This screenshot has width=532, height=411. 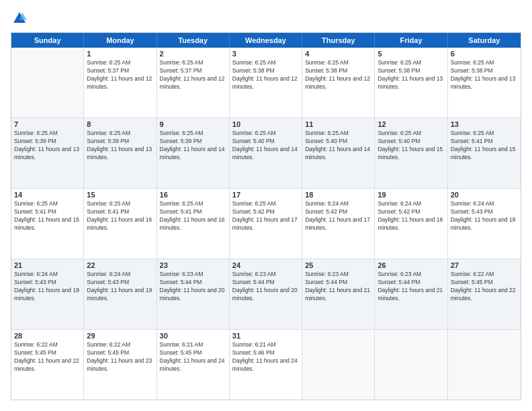 I want to click on calendar-cell: 22Sunrise: 6:24 AM Sunset: 5:43 PM Dayli…, so click(x=120, y=294).